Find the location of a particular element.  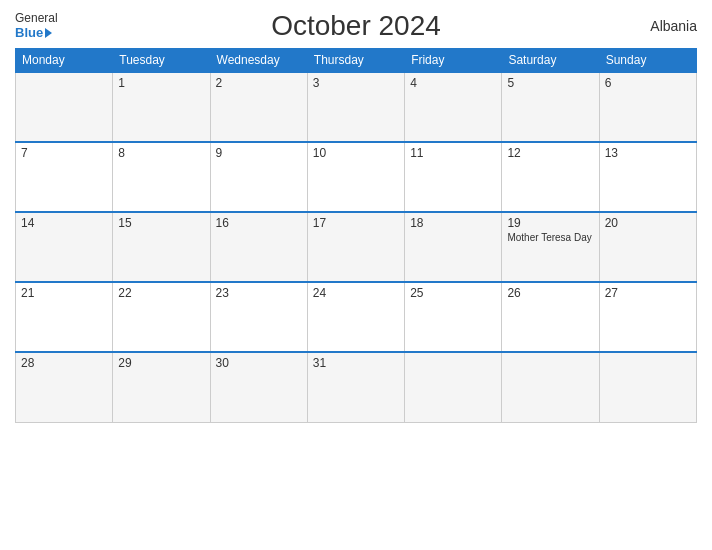

day-number: 27 is located at coordinates (648, 293).